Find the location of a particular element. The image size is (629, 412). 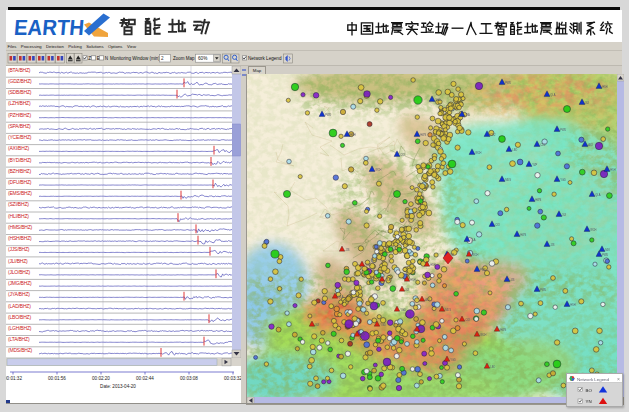

svg-text: (PZH/BHZ) is located at coordinates (20, 115).